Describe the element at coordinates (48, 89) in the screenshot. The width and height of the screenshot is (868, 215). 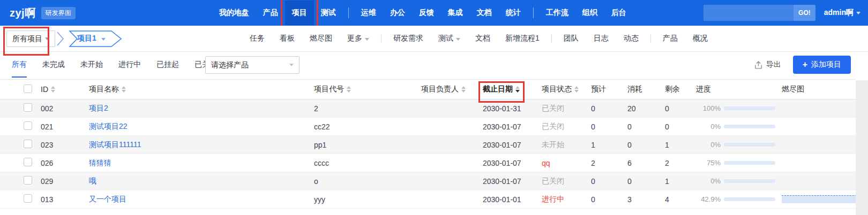
I see `column-header-label: ID` at that location.